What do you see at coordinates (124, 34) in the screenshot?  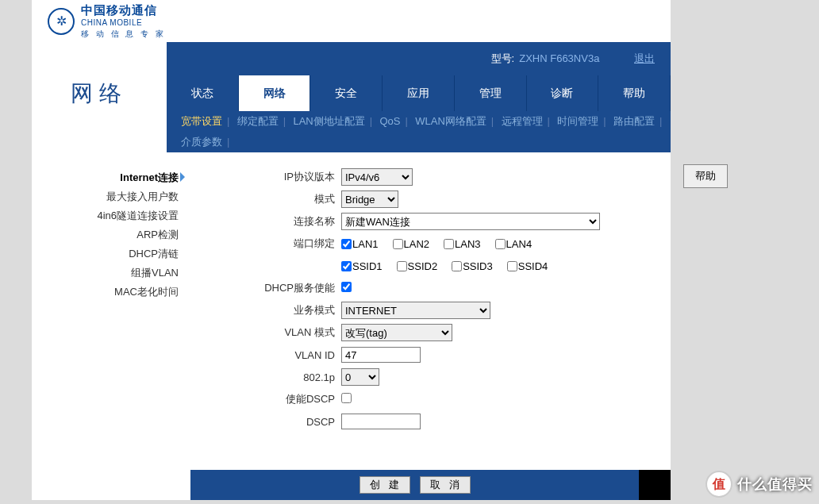 I see `brand-sub: 移 动 信 息 专 家` at bounding box center [124, 34].